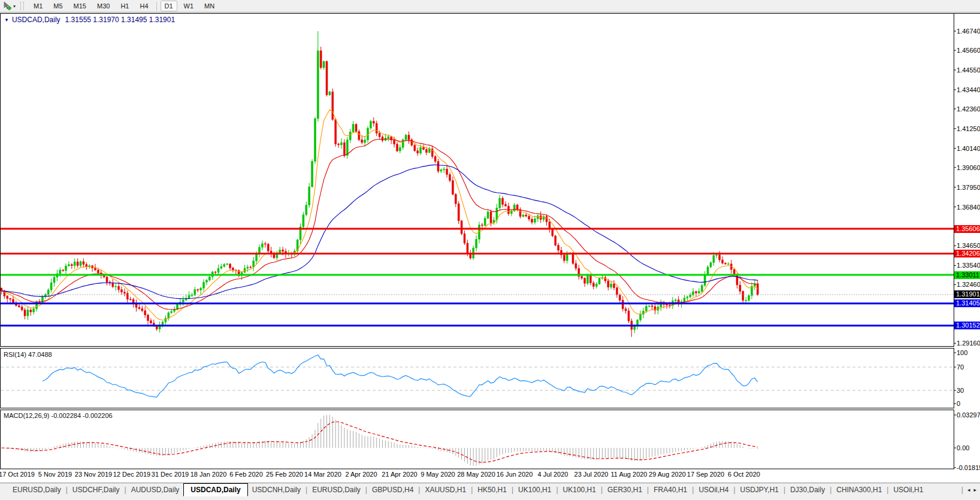 Image resolution: width=980 pixels, height=500 pixels. I want to click on timeframe-button-h4: H4, so click(144, 6).